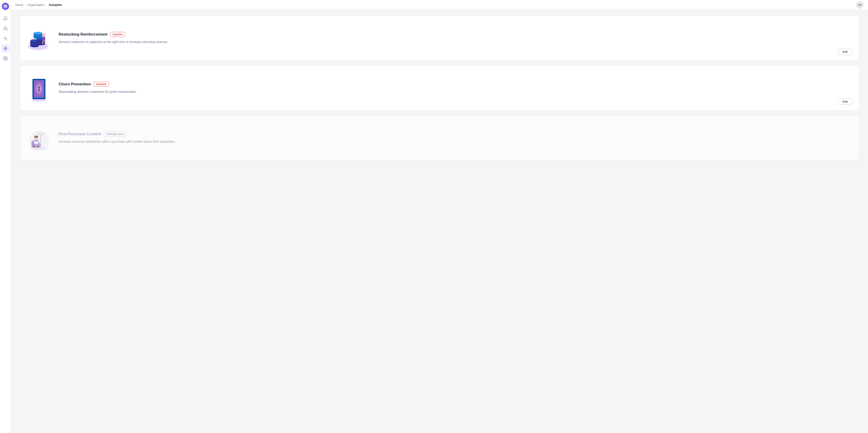  I want to click on restocking-edit-button: Edit, so click(845, 52).